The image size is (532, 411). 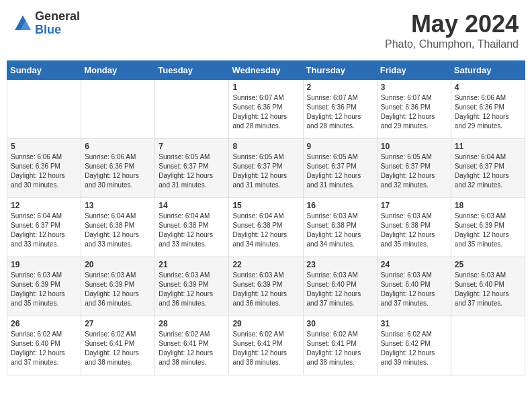 What do you see at coordinates (266, 287) in the screenshot?
I see `week-row-4: 19Sunrise: 6:03 AM Sunset: 6:39 PM Dayli…` at bounding box center [266, 287].